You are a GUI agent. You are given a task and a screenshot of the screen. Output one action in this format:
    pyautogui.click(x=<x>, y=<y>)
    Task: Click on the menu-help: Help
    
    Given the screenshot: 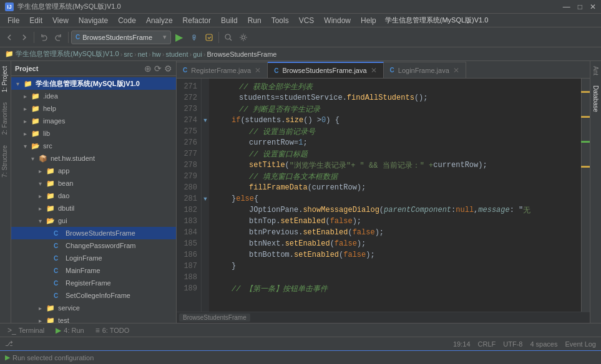 What is the action you would take?
    pyautogui.click(x=368, y=21)
    